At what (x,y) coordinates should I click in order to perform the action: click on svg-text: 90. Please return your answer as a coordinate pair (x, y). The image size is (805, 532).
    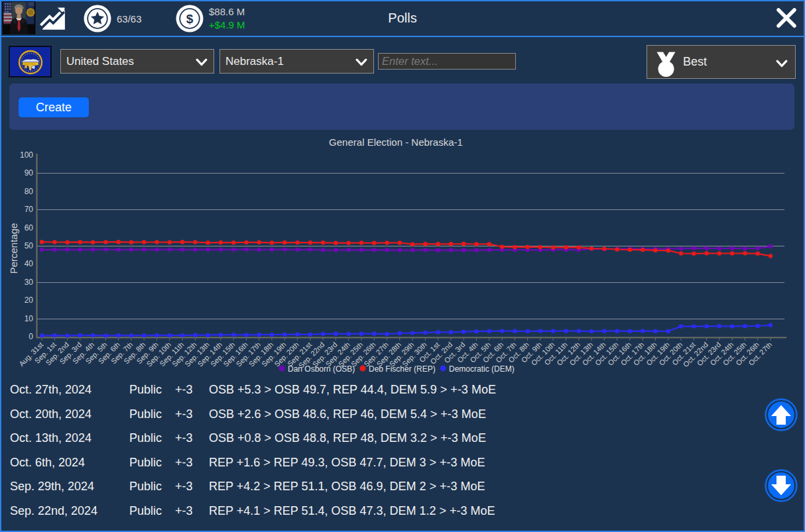
    Looking at the image, I should click on (29, 173).